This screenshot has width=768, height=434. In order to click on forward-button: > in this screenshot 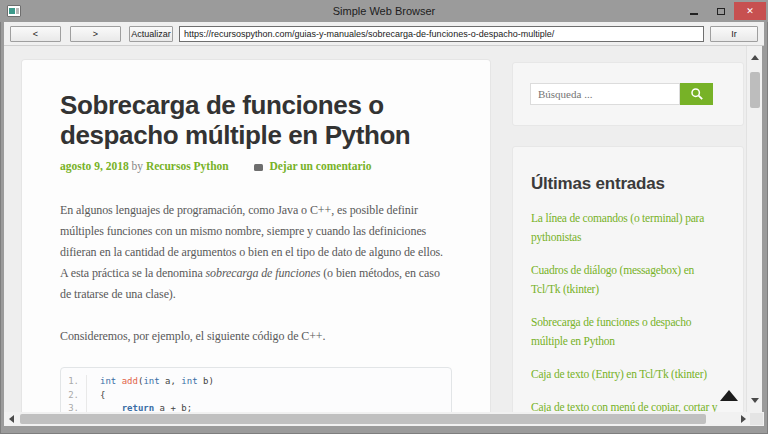, I will do `click(96, 34)`.